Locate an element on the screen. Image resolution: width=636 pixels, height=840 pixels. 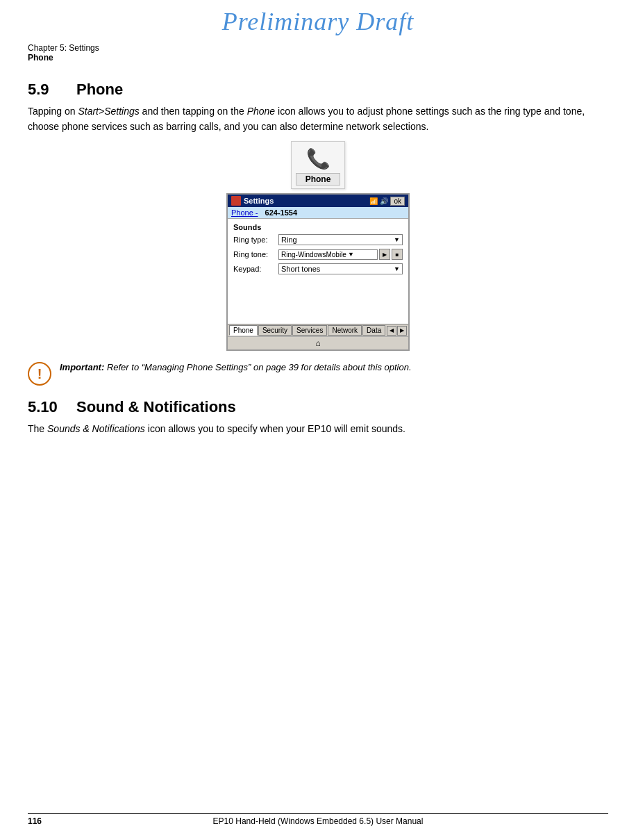
important-body: Refer to “Managing Phone Settings” on pa… is located at coordinates (258, 367).